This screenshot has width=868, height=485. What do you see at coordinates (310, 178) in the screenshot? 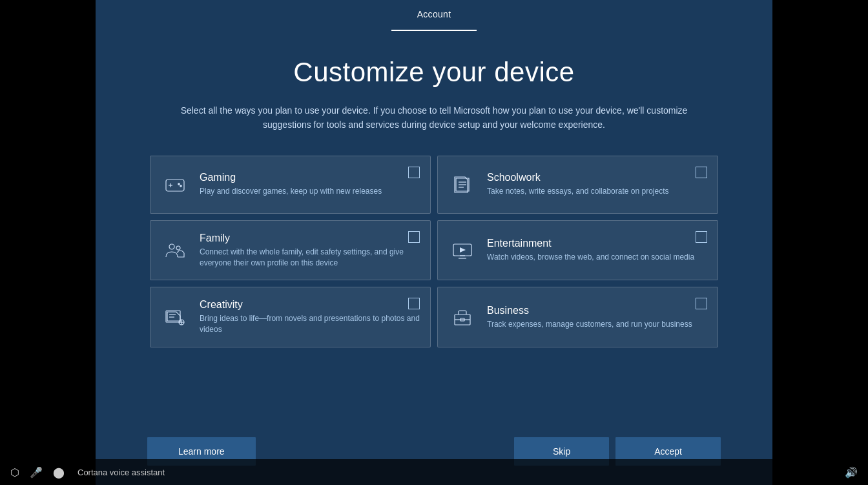
I see `gaming-title: Gaming` at bounding box center [310, 178].